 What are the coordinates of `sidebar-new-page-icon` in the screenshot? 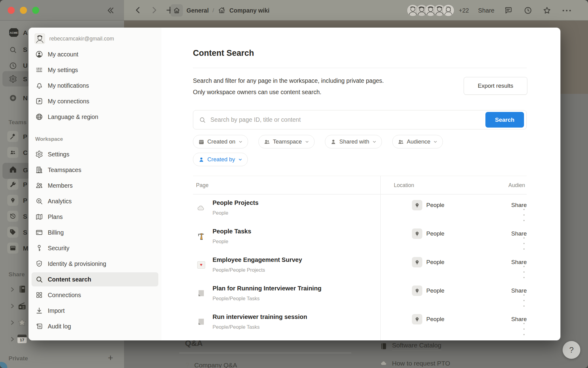 It's located at (13, 99).